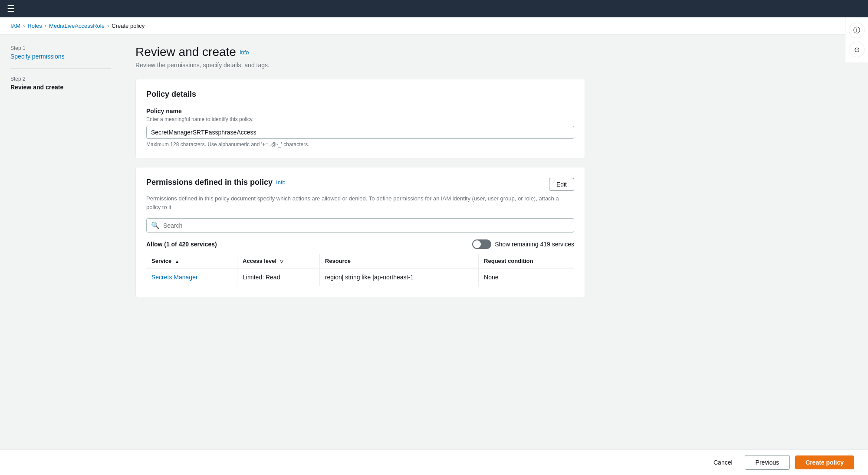 This screenshot has width=868, height=475. What do you see at coordinates (61, 254) in the screenshot?
I see `sidebar: Step 1 Specify permissions Step 2 Review…` at bounding box center [61, 254].